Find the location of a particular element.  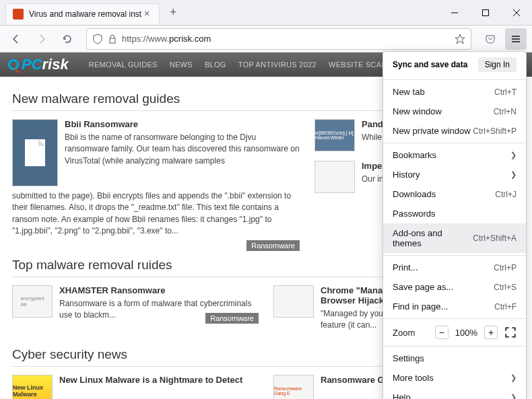

lock-icon is located at coordinates (112, 39).